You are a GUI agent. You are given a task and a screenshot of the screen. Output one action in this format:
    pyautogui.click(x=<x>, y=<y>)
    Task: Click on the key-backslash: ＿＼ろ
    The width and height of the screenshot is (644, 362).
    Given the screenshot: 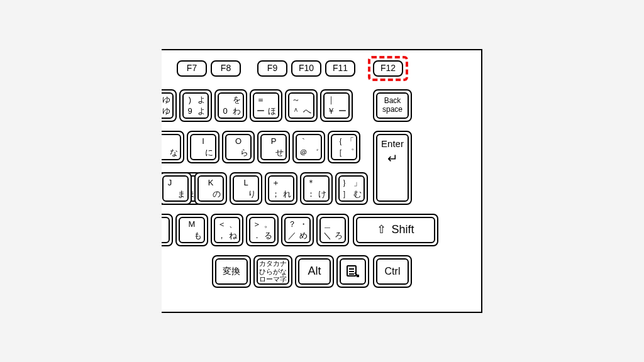 What is the action you would take?
    pyautogui.click(x=333, y=230)
    